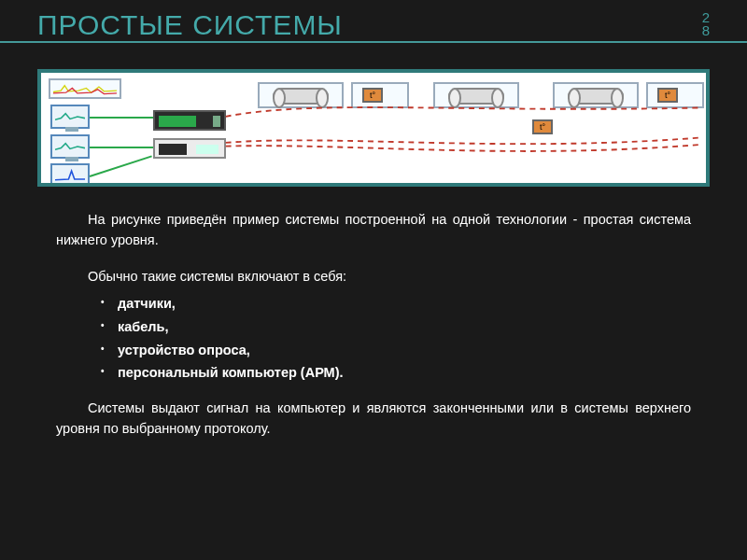 This screenshot has height=560, width=747. Describe the element at coordinates (374, 230) in the screenshot. I see `paragraph-intro: На рисунке приведён пример системы постр…` at that location.